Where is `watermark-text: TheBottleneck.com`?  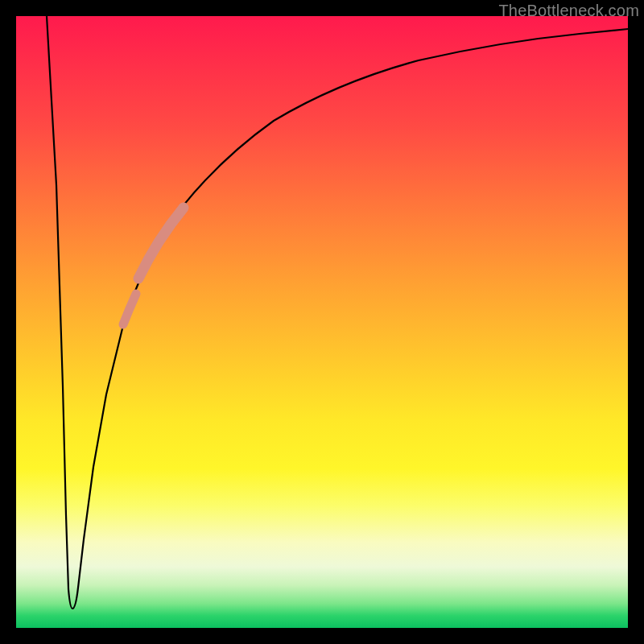 watermark-text: TheBottleneck.com is located at coordinates (568, 11).